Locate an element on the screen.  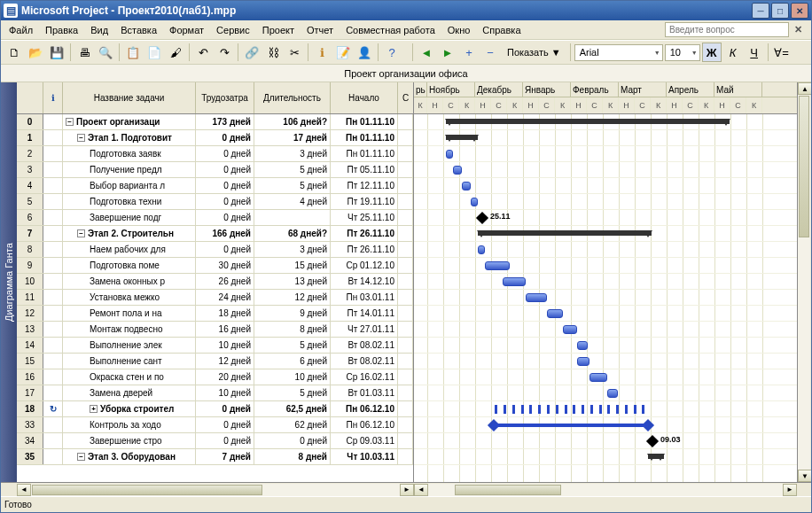
task-name-cell: Завершение подг is located at coordinates (129, 218).